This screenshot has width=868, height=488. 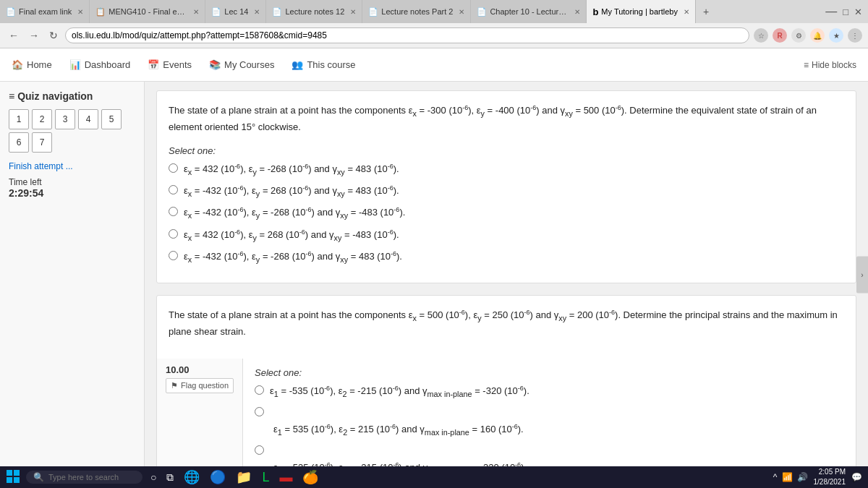 What do you see at coordinates (174, 386) in the screenshot?
I see `flag-icon: ⚑` at bounding box center [174, 386].